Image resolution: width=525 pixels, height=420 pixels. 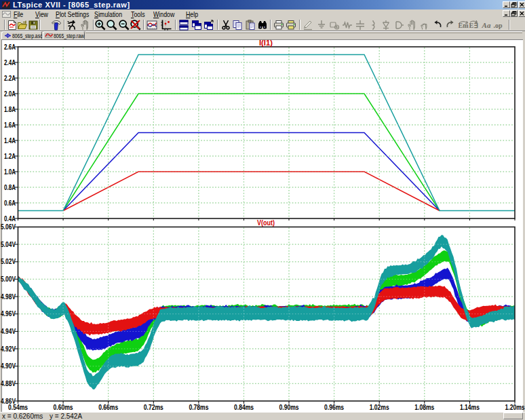 I want to click on svg-text: 0.72ms, so click(x=153, y=407).